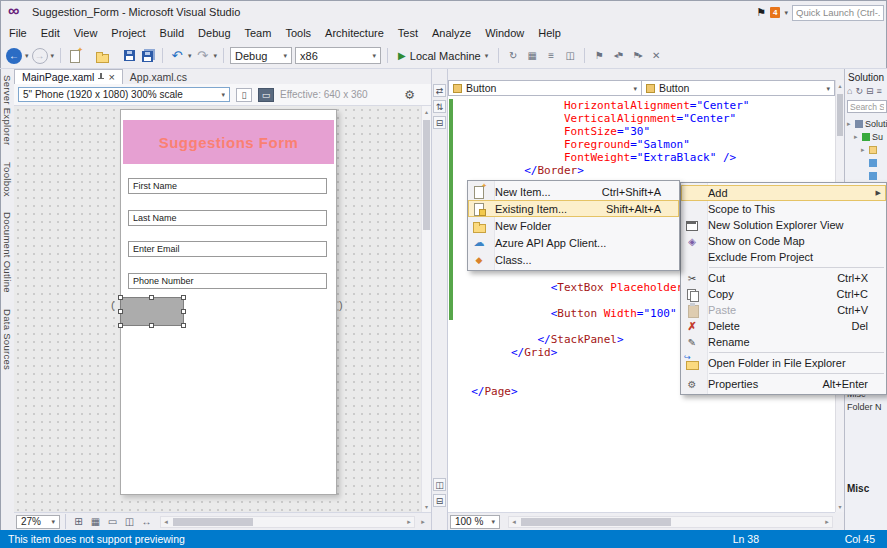  What do you see at coordinates (129, 56) in the screenshot?
I see `save-icon` at bounding box center [129, 56].